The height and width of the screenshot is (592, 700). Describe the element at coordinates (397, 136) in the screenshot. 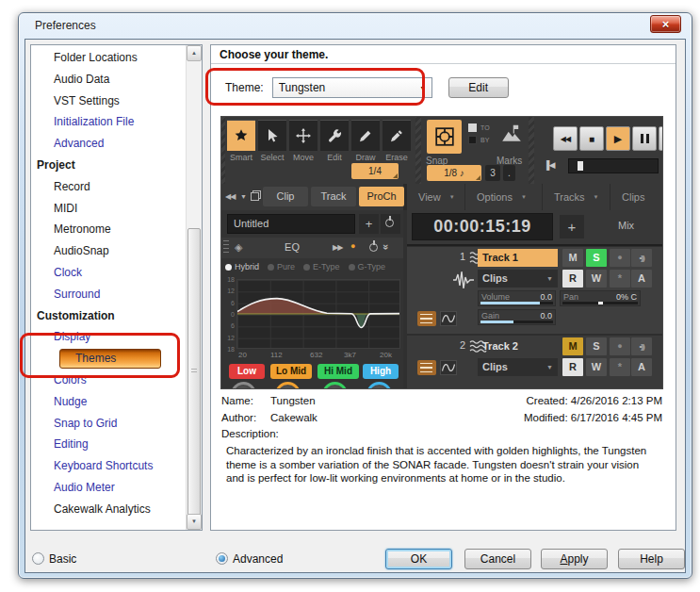

I see `eraser-icon` at that location.